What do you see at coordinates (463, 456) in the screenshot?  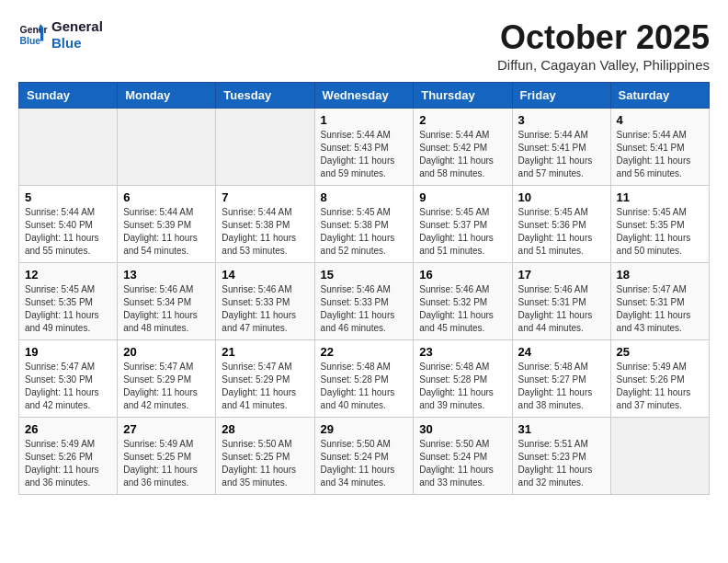 I see `calendar-cell: 30 Sunrise: 5:50 AMSunset: 5:24 PMDaylig…` at bounding box center [463, 456].